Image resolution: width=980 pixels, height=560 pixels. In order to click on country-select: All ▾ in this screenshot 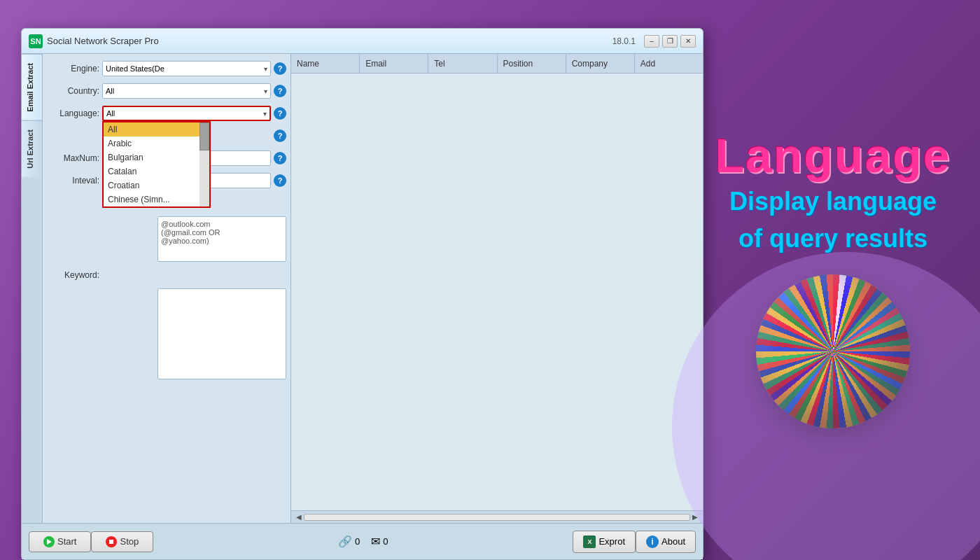, I will do `click(186, 91)`.